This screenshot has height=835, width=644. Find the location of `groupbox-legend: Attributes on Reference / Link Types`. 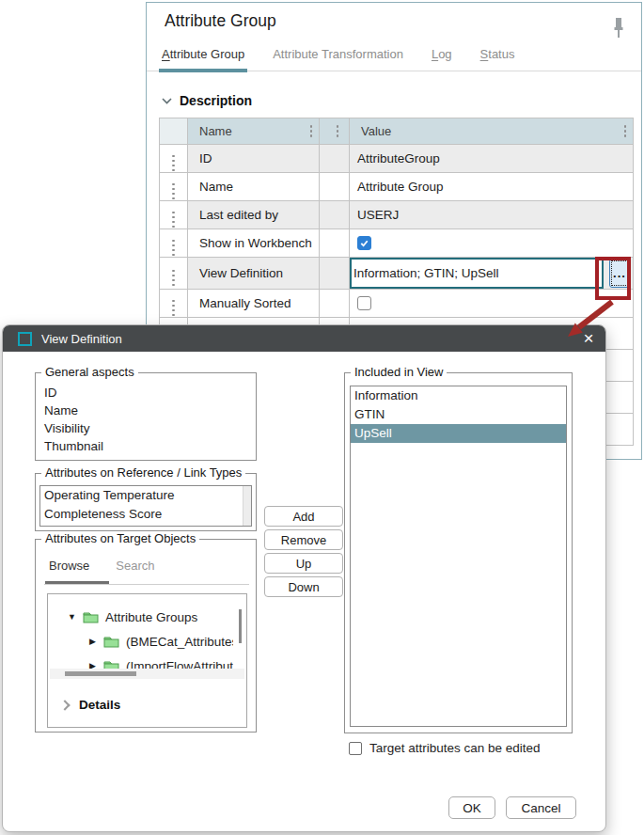

groupbox-legend: Attributes on Reference / Link Types is located at coordinates (143, 472).